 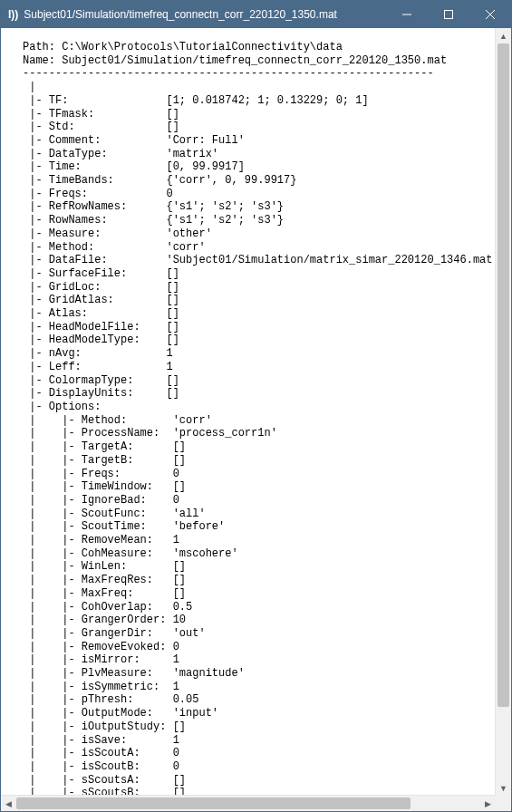 I want to click on app-icon: I)), so click(x=13, y=14).